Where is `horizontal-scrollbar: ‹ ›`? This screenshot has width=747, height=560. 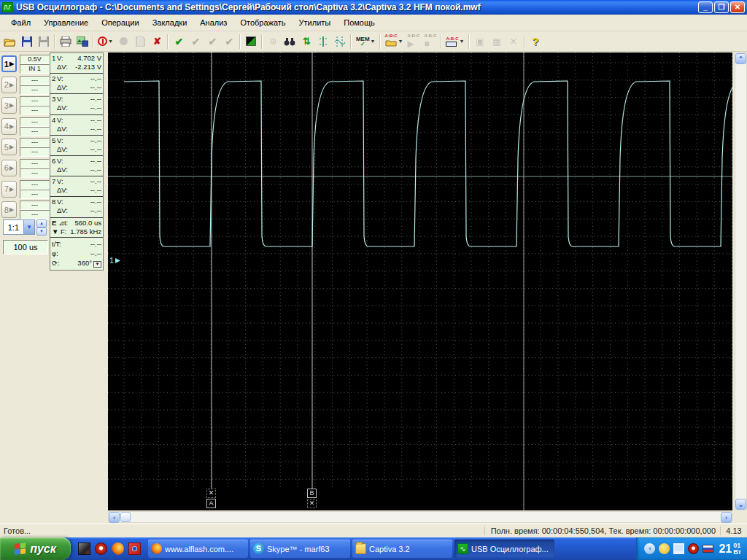 horizontal-scrollbar: ‹ › is located at coordinates (420, 517).